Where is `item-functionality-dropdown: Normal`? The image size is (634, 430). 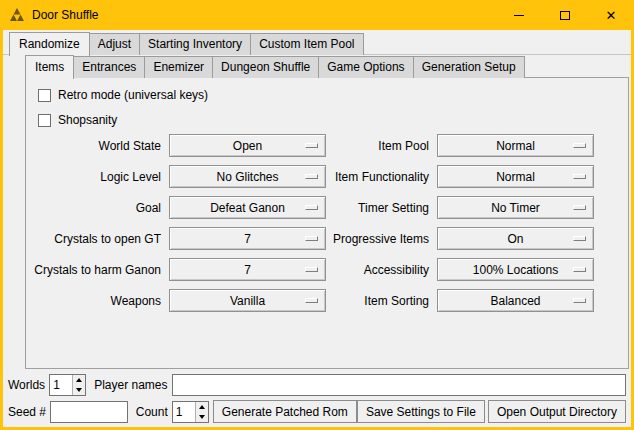
item-functionality-dropdown: Normal is located at coordinates (516, 176).